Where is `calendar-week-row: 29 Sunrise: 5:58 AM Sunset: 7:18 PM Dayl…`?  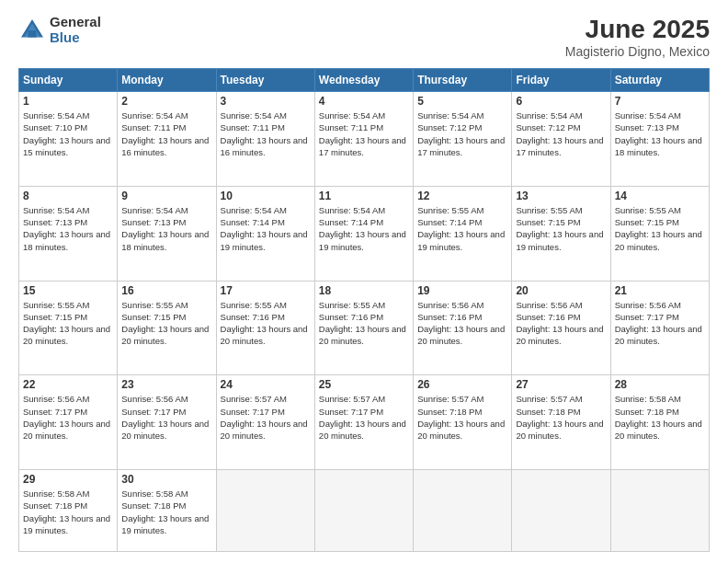 calendar-week-row: 29 Sunrise: 5:58 AM Sunset: 7:18 PM Dayl… is located at coordinates (364, 511).